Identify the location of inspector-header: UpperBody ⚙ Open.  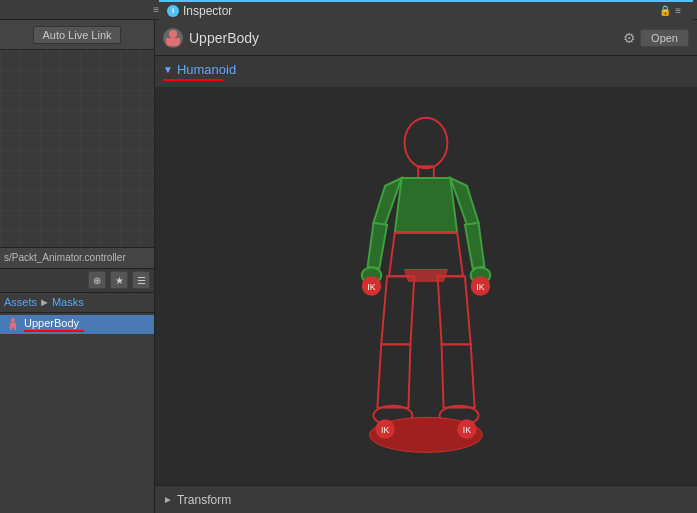
(426, 38).